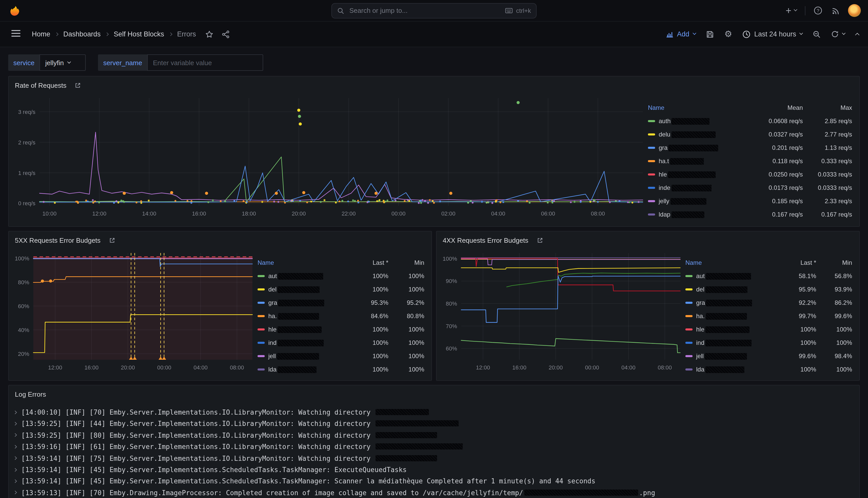 Image resolution: width=868 pixels, height=498 pixels. What do you see at coordinates (226, 34) in the screenshot?
I see `share-button` at bounding box center [226, 34].